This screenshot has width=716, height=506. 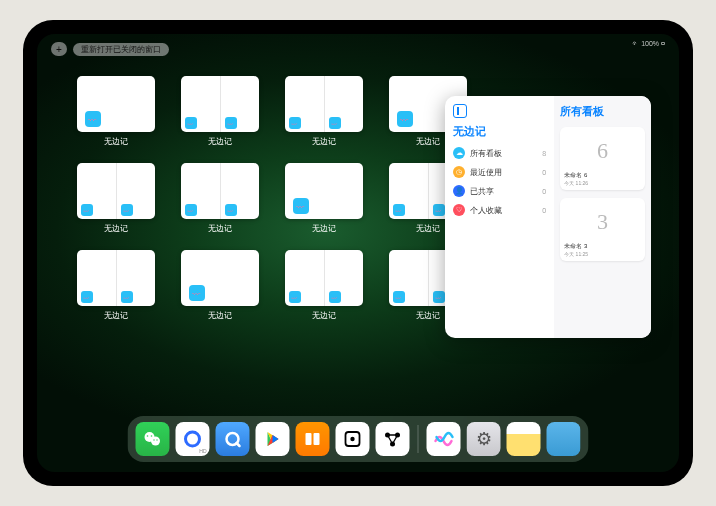 What do you see at coordinates (153, 439) in the screenshot?
I see `dock-wechat` at bounding box center [153, 439].